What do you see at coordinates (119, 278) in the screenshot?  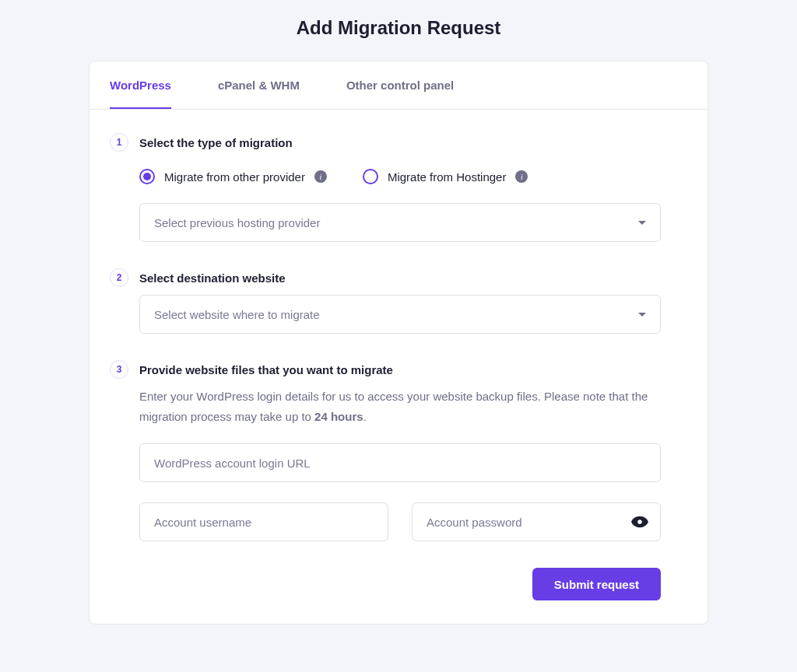 I see `step-2-number: 2` at bounding box center [119, 278].